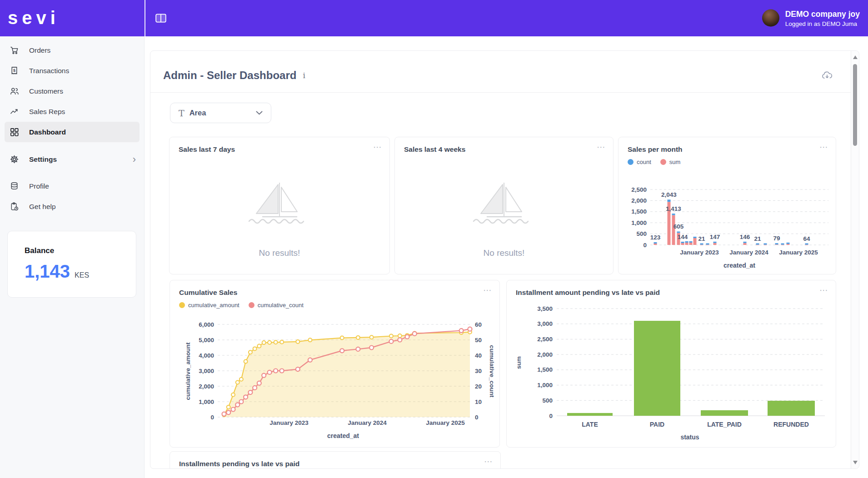  Describe the element at coordinates (683, 237) in the screenshot. I see `svg-text: 144` at that location.